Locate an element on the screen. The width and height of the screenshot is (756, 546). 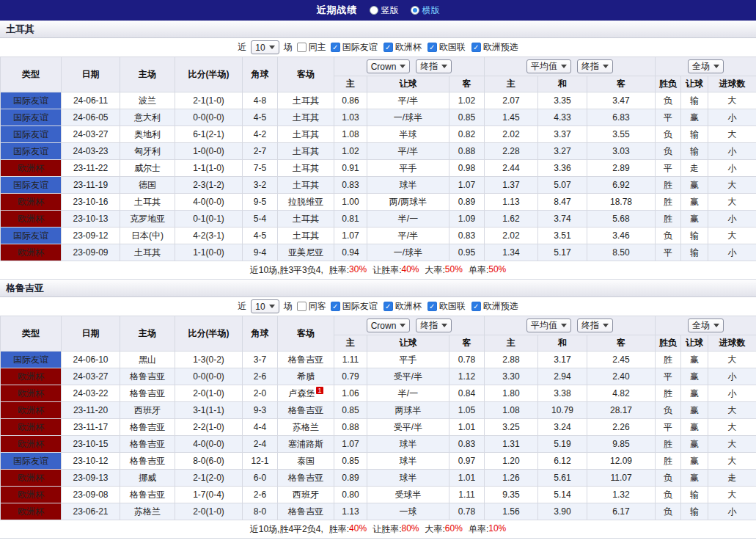
match-score: 6-1(2-1) is located at coordinates (209, 135).